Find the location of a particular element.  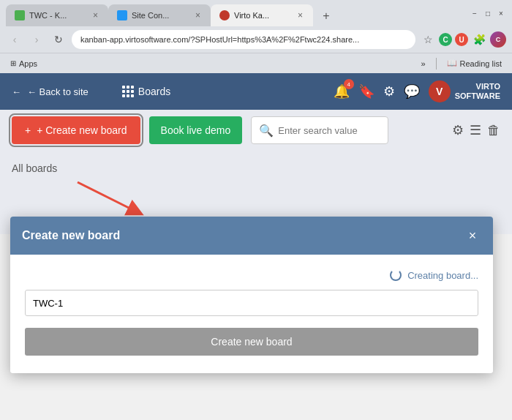

book-demo-label: Book live demo is located at coordinates (196, 130).